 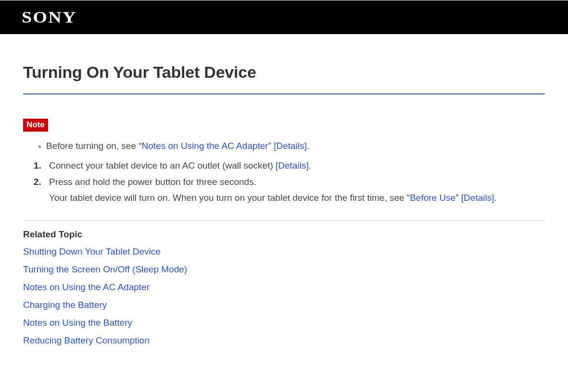 What do you see at coordinates (495, 198) in the screenshot?
I see `step-2-sub-post: .` at bounding box center [495, 198].